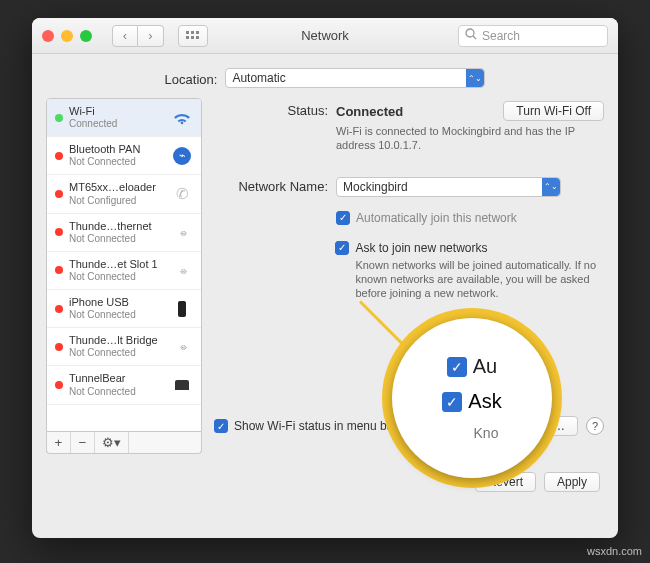 This screenshot has width=650, height=563. I want to click on callout-auto-join: ✓ Au, so click(472, 366).